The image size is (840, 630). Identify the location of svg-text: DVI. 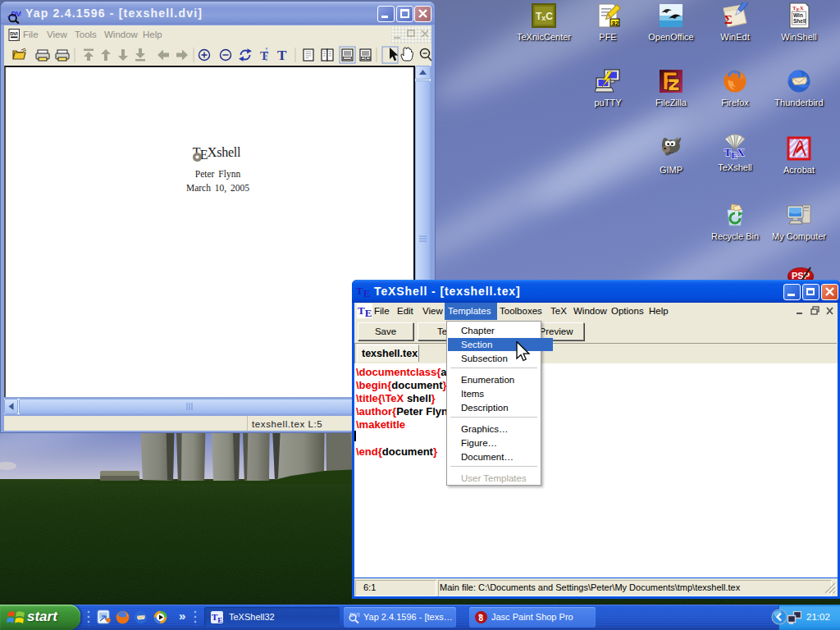
(14, 34).